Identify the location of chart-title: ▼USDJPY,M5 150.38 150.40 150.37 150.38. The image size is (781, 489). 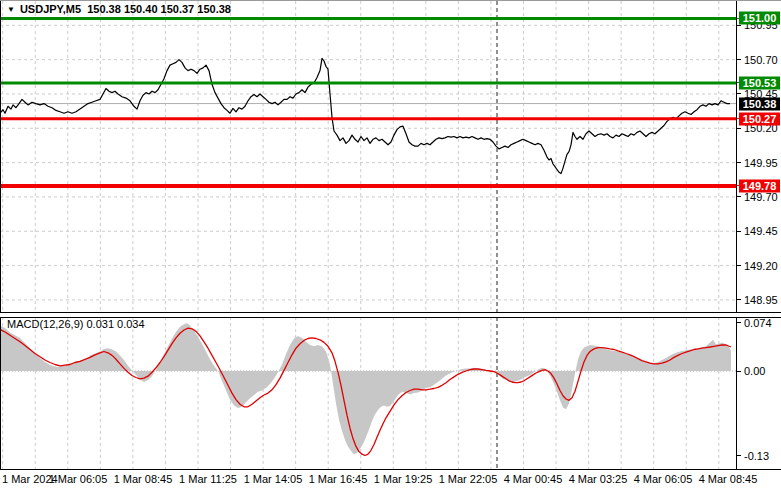
(119, 9).